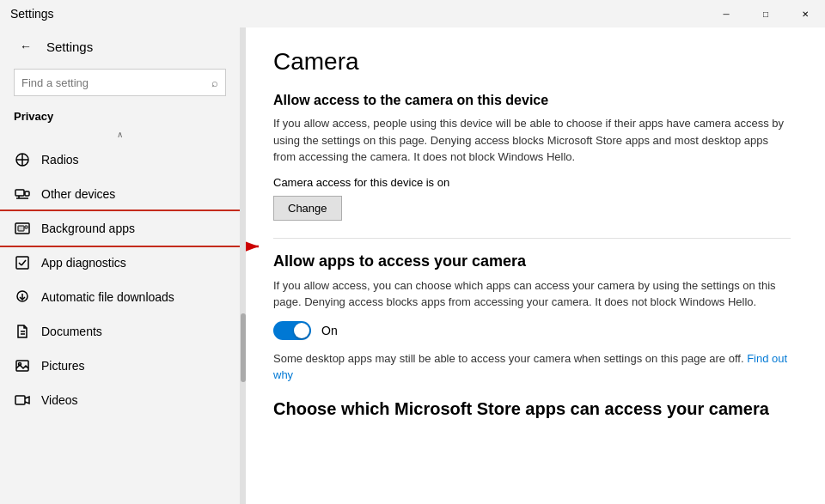 This screenshot has height=504, width=825. What do you see at coordinates (215, 82) in the screenshot?
I see `search-icon: ⌕` at bounding box center [215, 82].